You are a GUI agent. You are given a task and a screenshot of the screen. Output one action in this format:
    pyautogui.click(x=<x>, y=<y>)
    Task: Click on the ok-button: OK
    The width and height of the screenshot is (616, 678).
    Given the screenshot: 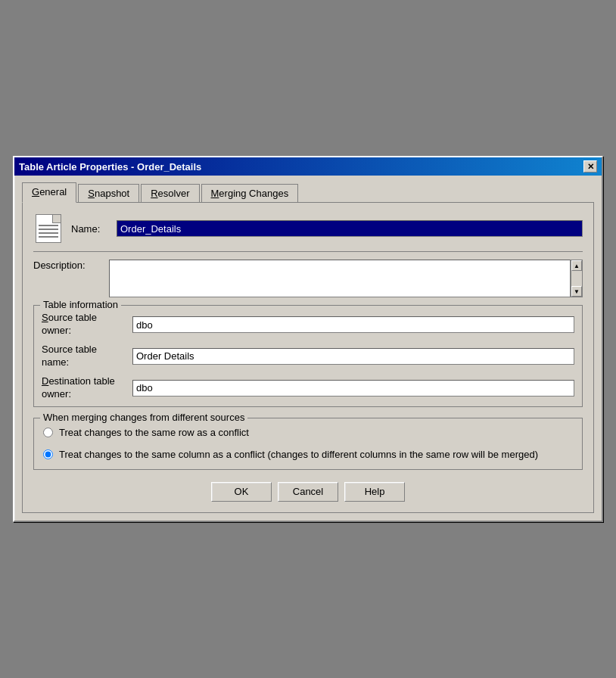 What is the action you would take?
    pyautogui.click(x=241, y=492)
    